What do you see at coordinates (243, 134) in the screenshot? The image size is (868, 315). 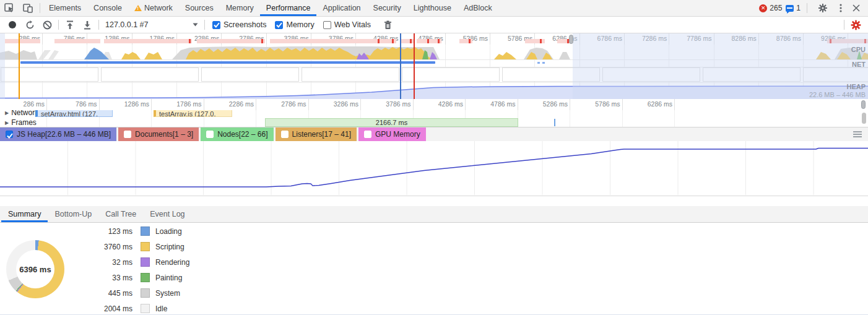 I see `counter-chip-label: Nodes[22 – 66]` at bounding box center [243, 134].